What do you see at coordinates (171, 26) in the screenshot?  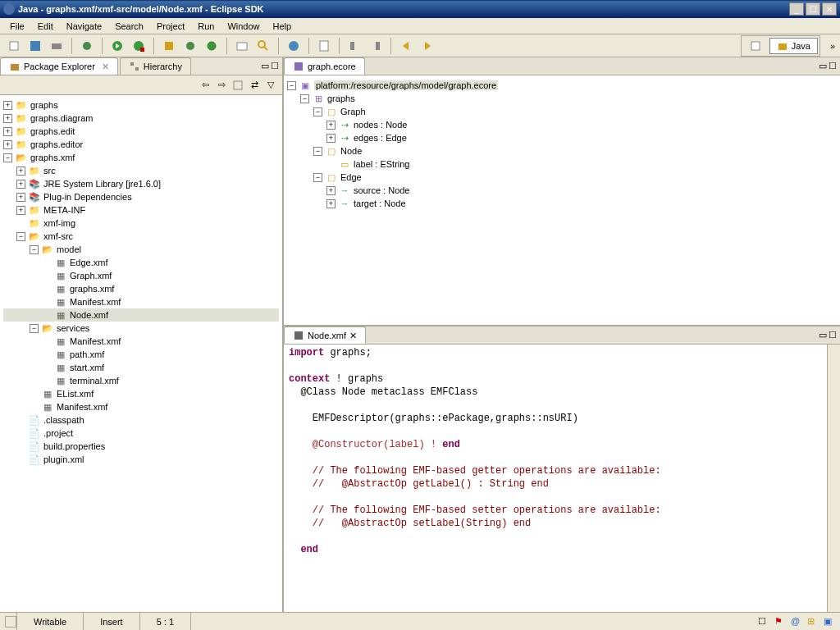 I see `menu-project: Project` at bounding box center [171, 26].